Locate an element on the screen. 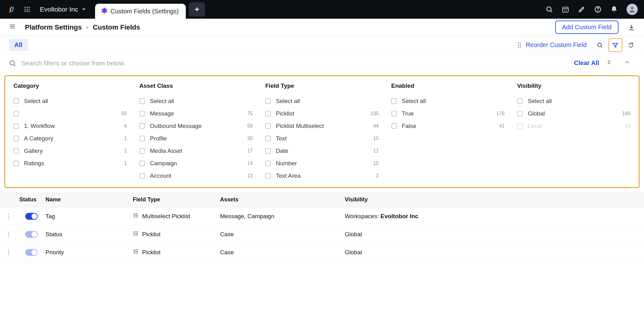  filter-option: Ratings1 is located at coordinates (70, 163).